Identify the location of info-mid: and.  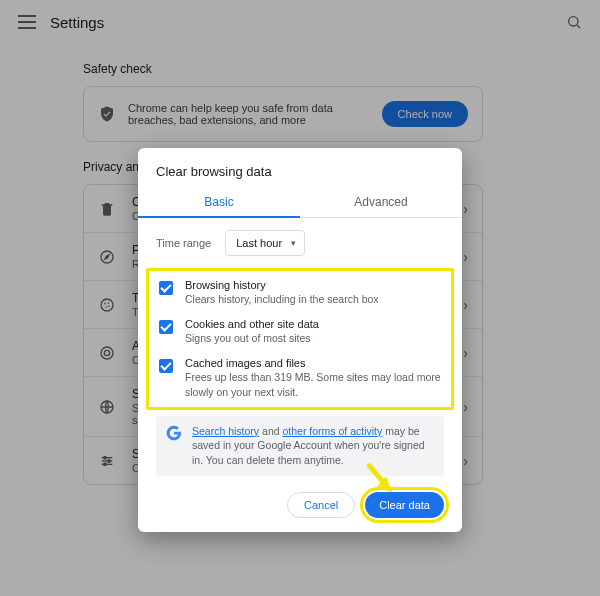
(270, 431).